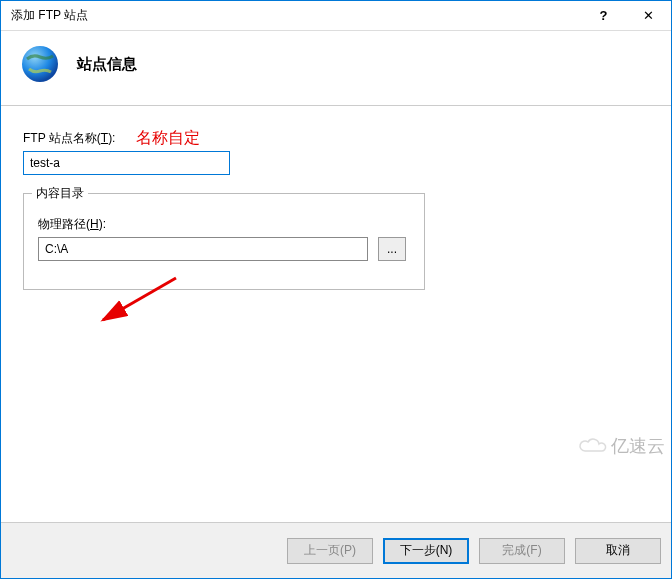 This screenshot has width=672, height=579. Describe the element at coordinates (168, 138) in the screenshot. I see `annotation-text: 名称自定` at that location.